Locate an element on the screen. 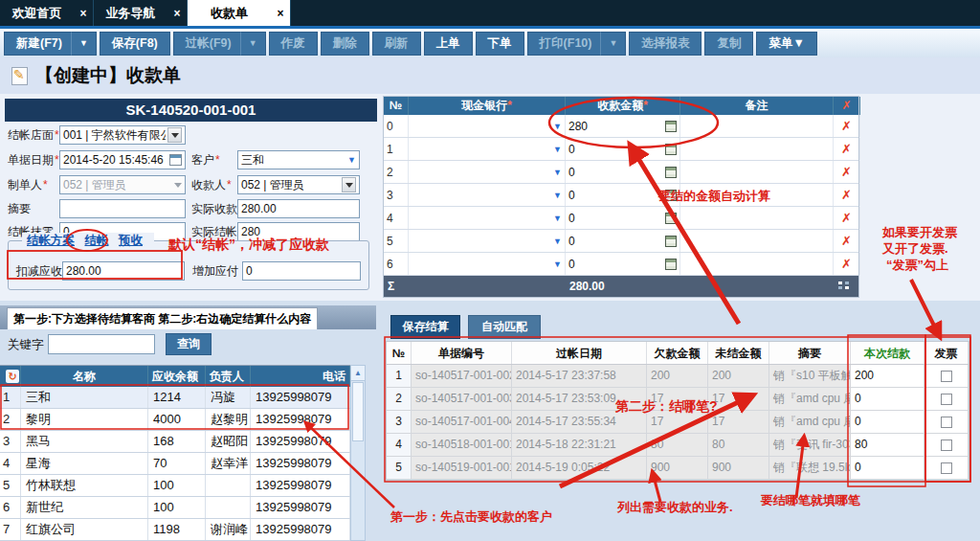 This screenshot has width=980, height=541. cash-row: 5 ▼ 0 ✗ is located at coordinates (621, 241).